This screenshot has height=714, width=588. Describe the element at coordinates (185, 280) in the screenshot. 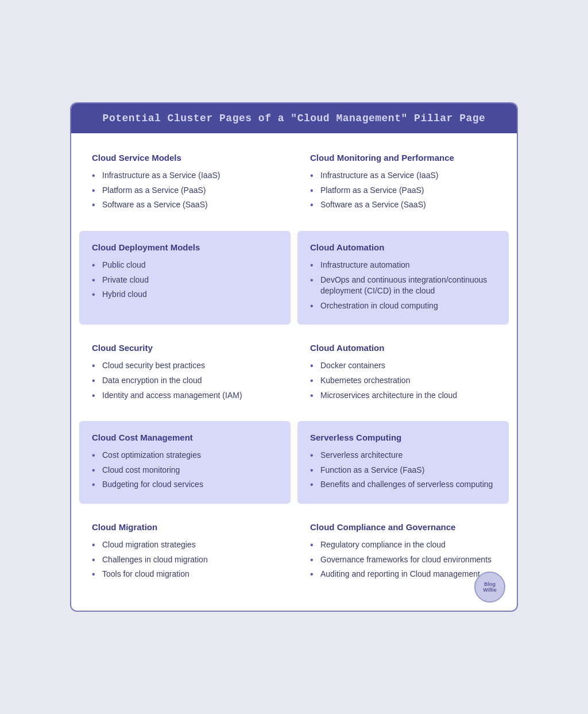

I see `list-item: Private cloud` at that location.